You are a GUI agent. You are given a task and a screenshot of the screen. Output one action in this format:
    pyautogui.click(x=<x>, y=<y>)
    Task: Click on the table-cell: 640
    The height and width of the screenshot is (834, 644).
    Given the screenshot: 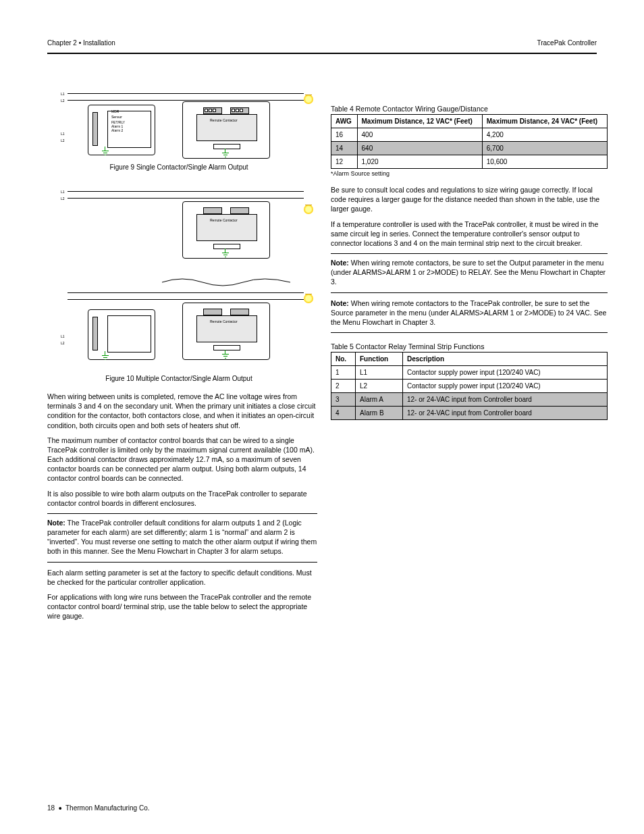 What is the action you would take?
    pyautogui.click(x=420, y=149)
    